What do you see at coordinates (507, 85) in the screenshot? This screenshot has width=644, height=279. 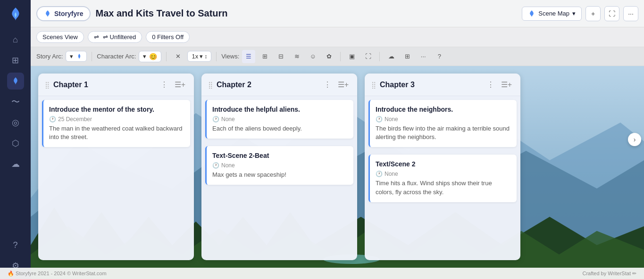 I see `chapter-3-add-btn: ☰+` at bounding box center [507, 85].